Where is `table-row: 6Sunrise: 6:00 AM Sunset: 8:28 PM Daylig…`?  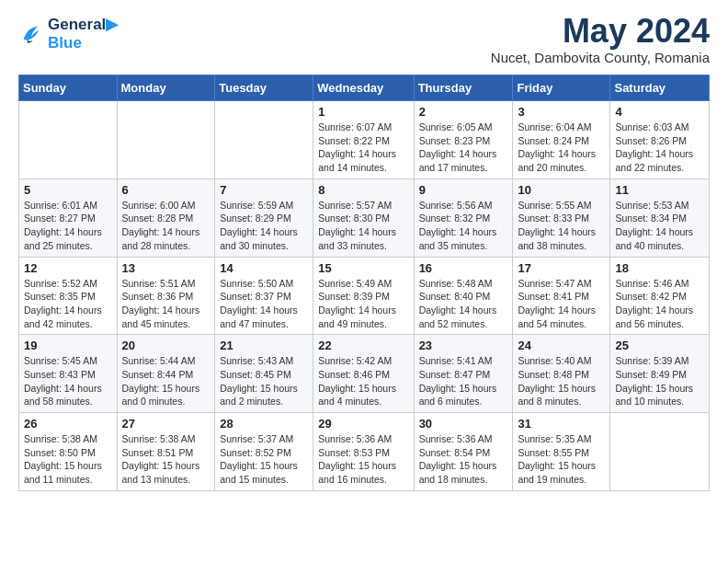 table-row: 6Sunrise: 6:00 AM Sunset: 8:28 PM Daylig… is located at coordinates (165, 217).